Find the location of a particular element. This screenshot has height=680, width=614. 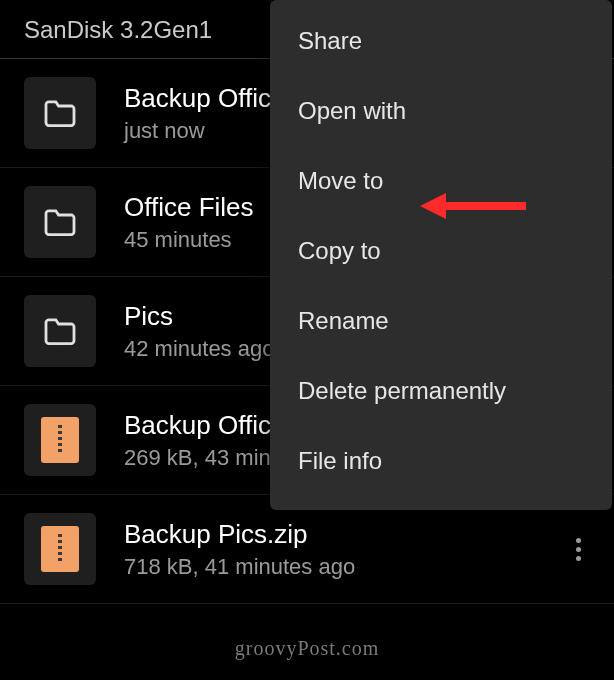

more-icon is located at coordinates (578, 550).